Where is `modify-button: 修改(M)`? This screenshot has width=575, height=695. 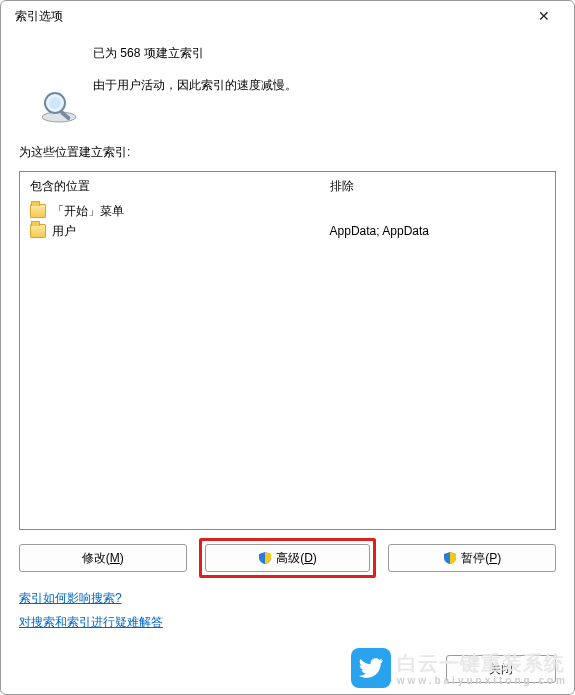
modify-button: 修改(M) is located at coordinates (103, 558).